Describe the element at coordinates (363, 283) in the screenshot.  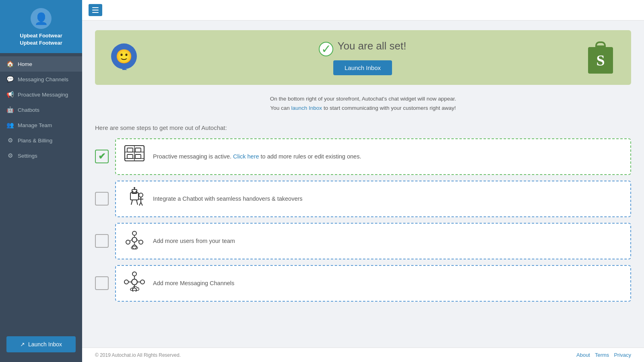
I see `step-row-channels: Add more Messaging Channels` at that location.